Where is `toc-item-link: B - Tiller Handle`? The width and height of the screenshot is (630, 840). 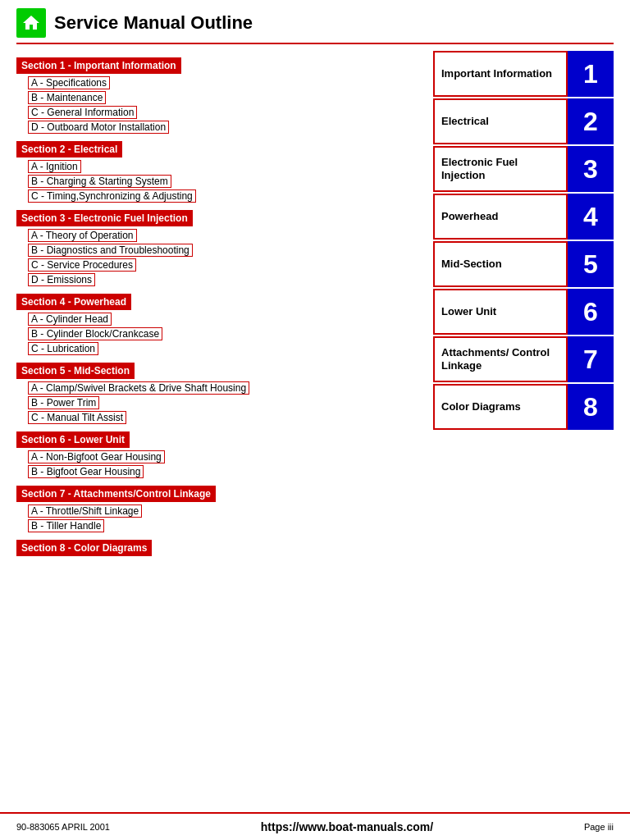 toc-item-link: B - Tiller Handle is located at coordinates (66, 526).